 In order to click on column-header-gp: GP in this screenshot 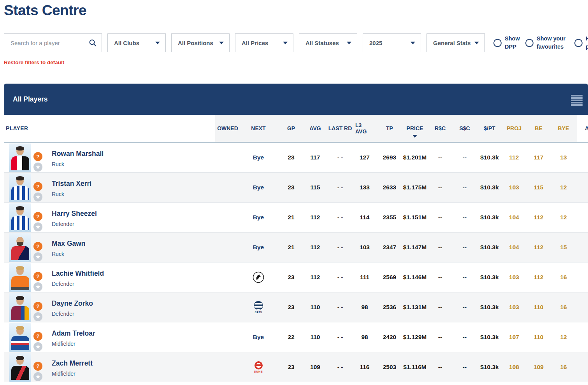, I will do `click(291, 128)`.